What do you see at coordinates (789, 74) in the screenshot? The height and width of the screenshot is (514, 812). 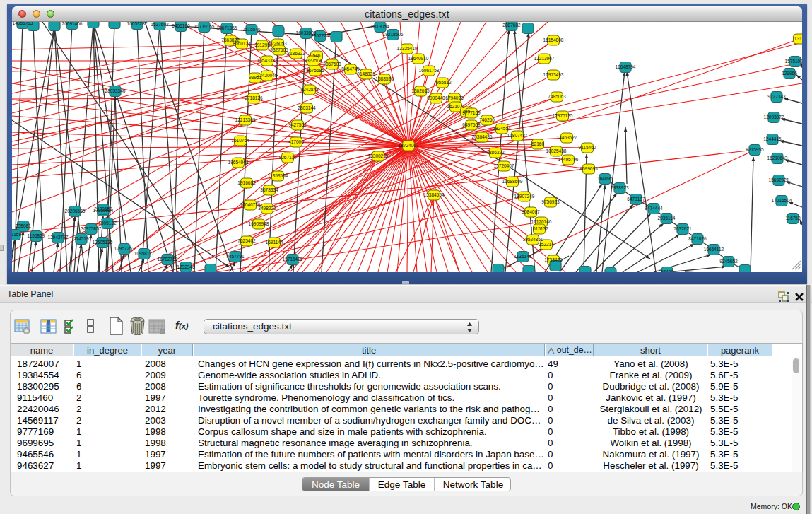 I see `svg-text: 129966` at bounding box center [789, 74].